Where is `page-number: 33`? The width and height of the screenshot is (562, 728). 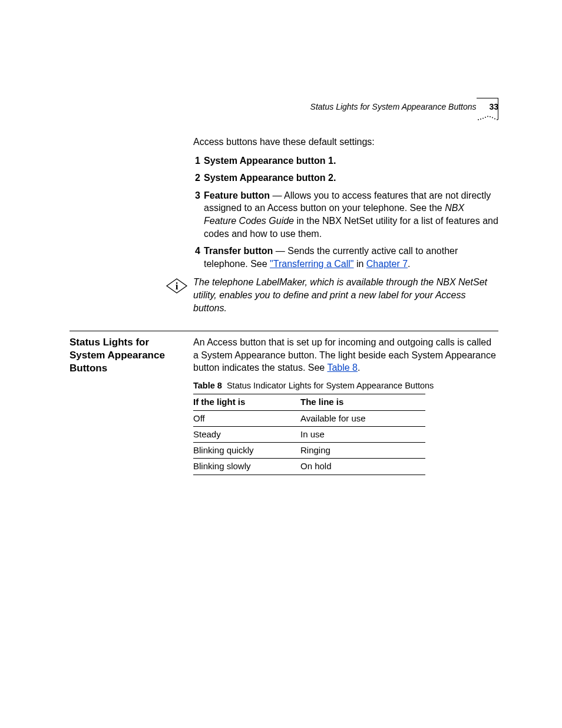 page-number: 33 is located at coordinates (494, 107).